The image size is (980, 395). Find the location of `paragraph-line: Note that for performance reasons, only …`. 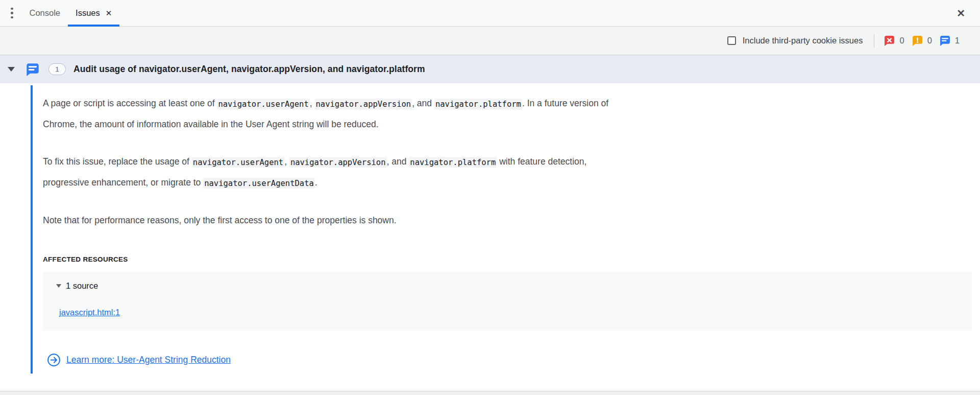

paragraph-line: Note that for performance reasons, only … is located at coordinates (511, 220).